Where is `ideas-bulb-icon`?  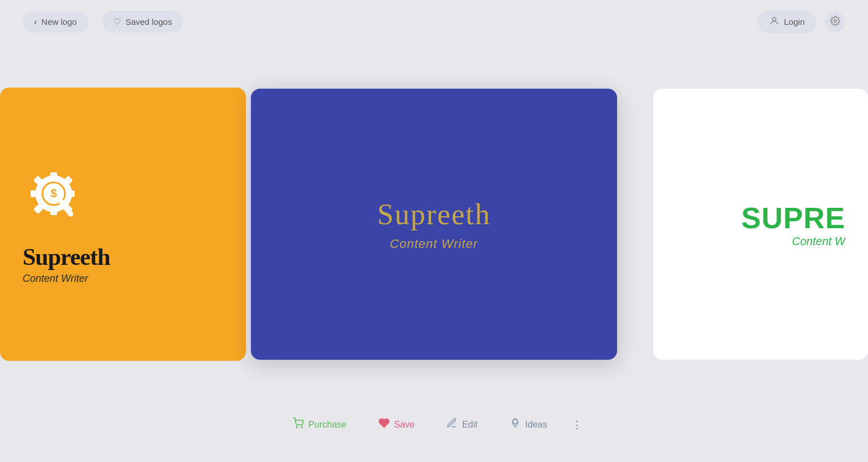
ideas-bulb-icon is located at coordinates (515, 425).